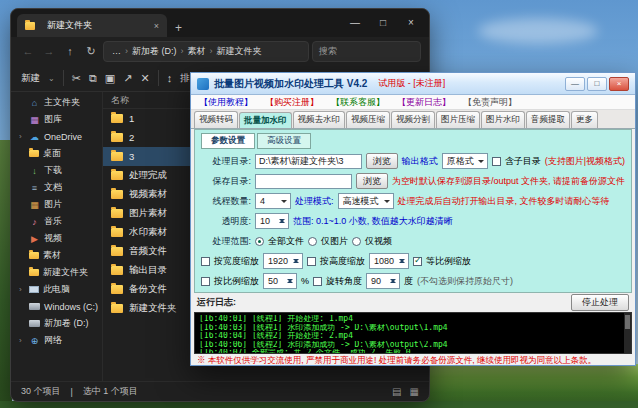 Image resolution: width=638 pixels, height=408 pixels. Describe the element at coordinates (56, 222) in the screenshot. I see `sidebar-item: ♪ 音乐` at that location.